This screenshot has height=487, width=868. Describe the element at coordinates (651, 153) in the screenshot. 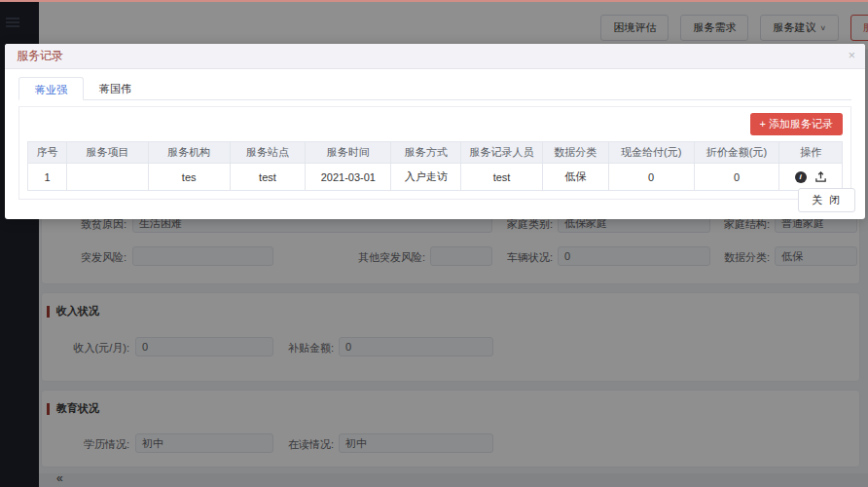

I see `col-header: 现金给付(元)` at that location.